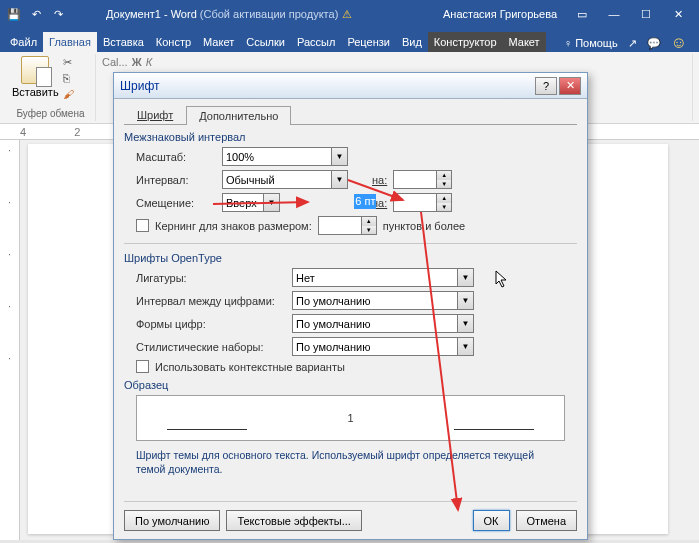 The height and width of the screenshot is (543, 699). Describe the element at coordinates (14, 14) in the screenshot. I see `save-icon: 💾` at that location.